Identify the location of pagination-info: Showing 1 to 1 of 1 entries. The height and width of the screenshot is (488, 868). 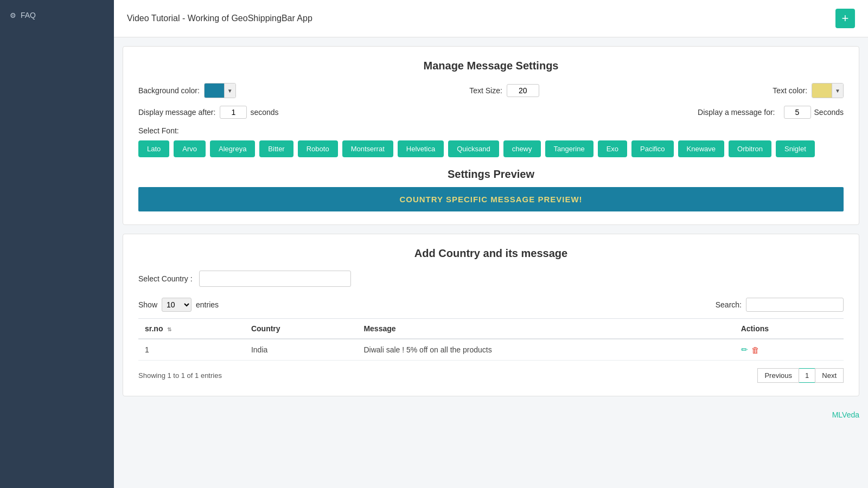
(180, 375).